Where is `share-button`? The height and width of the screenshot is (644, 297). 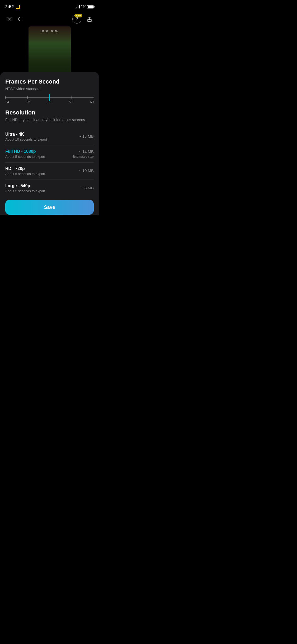
share-button is located at coordinates (89, 19).